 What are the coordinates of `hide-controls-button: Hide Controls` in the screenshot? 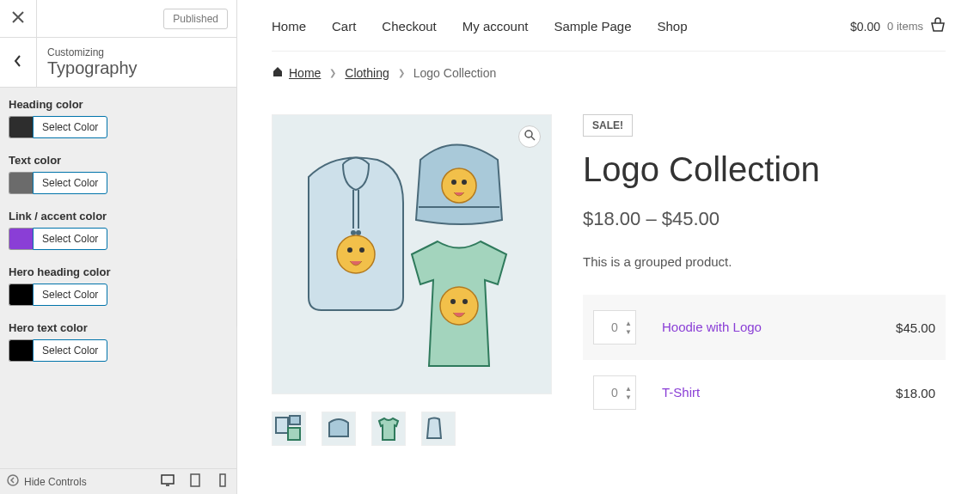 It's located at (46, 481).